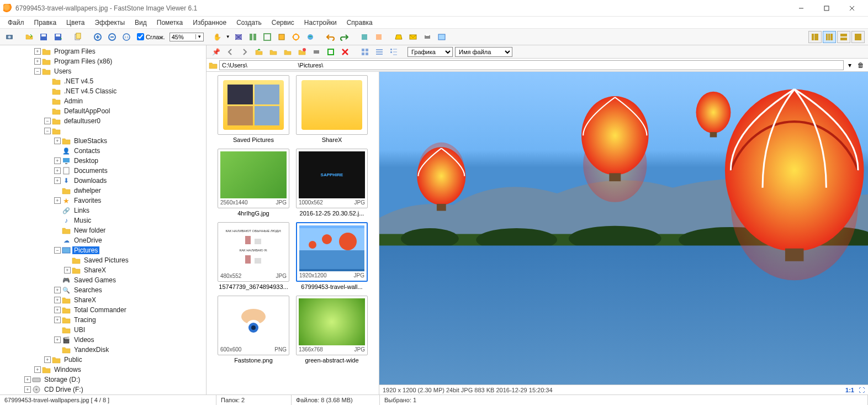  Describe the element at coordinates (170, 23) in the screenshot. I see `menu-Пометка: Пометка` at that location.